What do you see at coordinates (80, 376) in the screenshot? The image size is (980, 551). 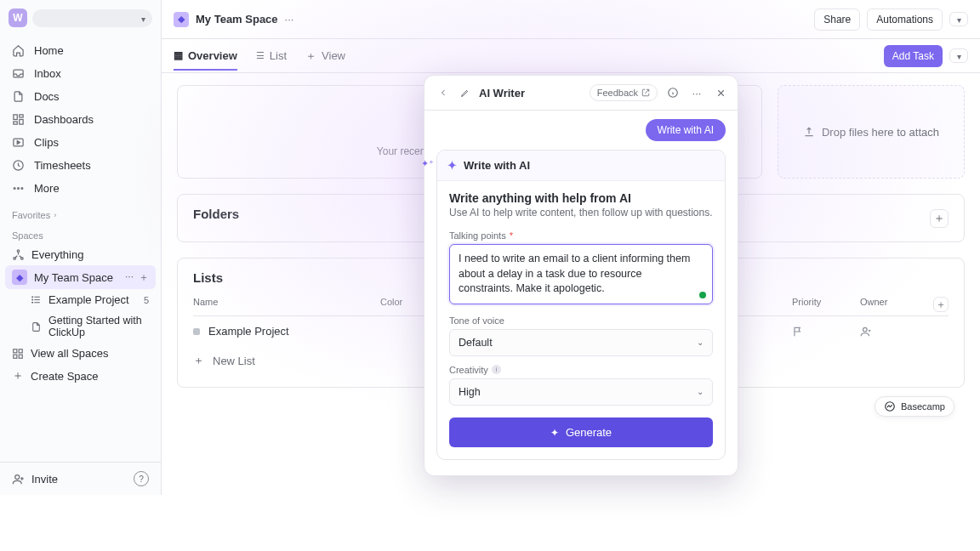 I see `sidebar-create-space: ＋ Create Space` at bounding box center [80, 376].